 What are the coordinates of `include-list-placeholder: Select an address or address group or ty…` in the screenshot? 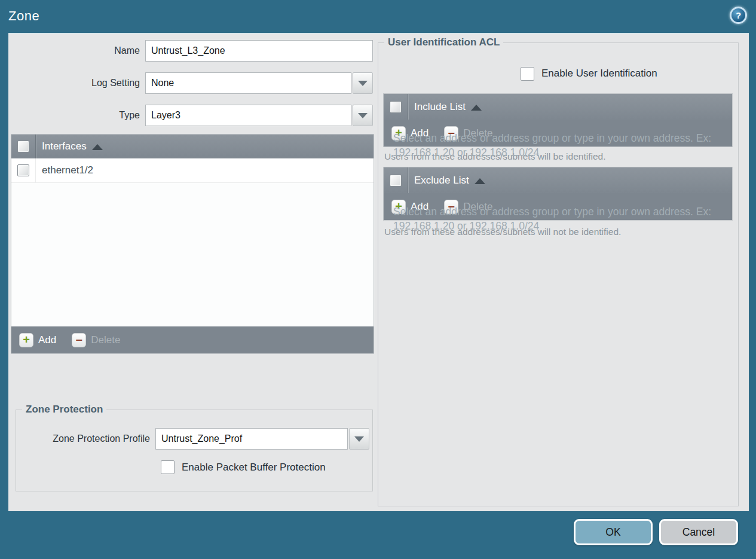 It's located at (553, 146).